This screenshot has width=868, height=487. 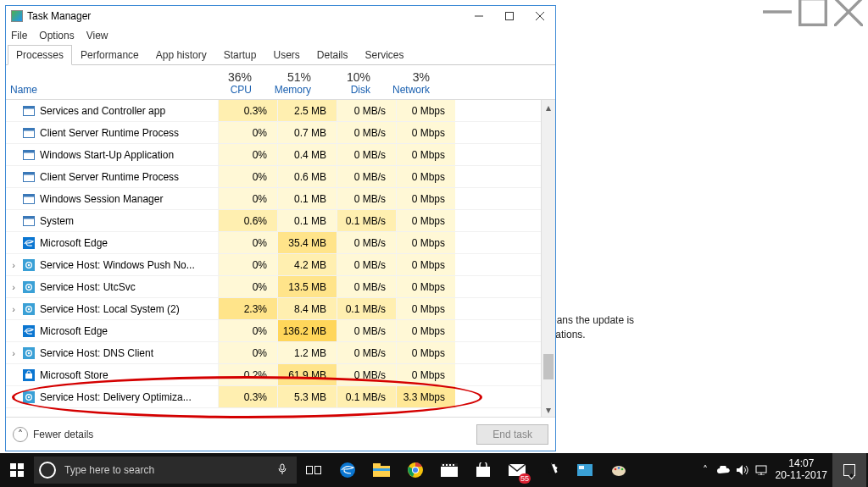 What do you see at coordinates (59, 16) in the screenshot?
I see `window-title: Task Manager` at bounding box center [59, 16].